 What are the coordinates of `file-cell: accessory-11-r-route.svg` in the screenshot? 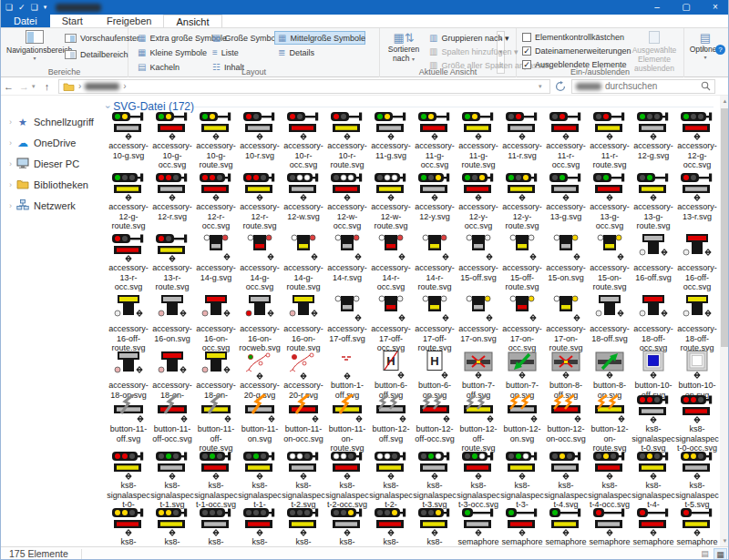 It's located at (610, 140).